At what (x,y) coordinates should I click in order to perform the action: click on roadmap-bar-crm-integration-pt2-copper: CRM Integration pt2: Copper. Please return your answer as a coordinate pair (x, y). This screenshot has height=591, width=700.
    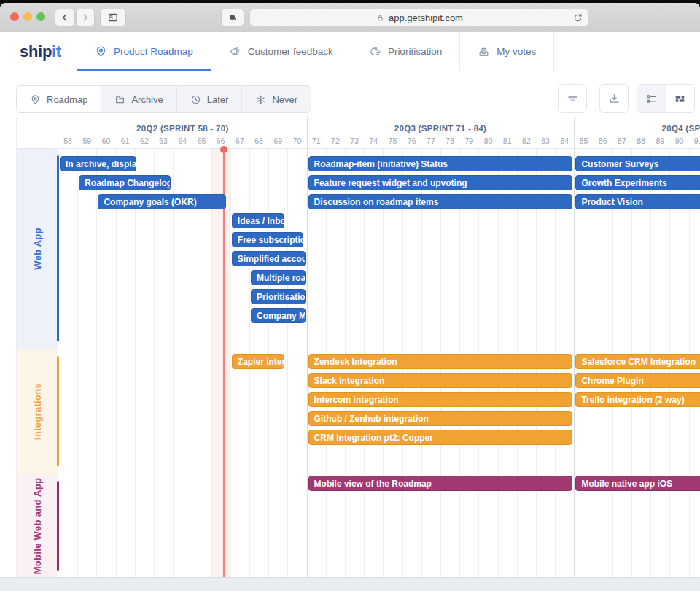
    Looking at the image, I should click on (440, 438).